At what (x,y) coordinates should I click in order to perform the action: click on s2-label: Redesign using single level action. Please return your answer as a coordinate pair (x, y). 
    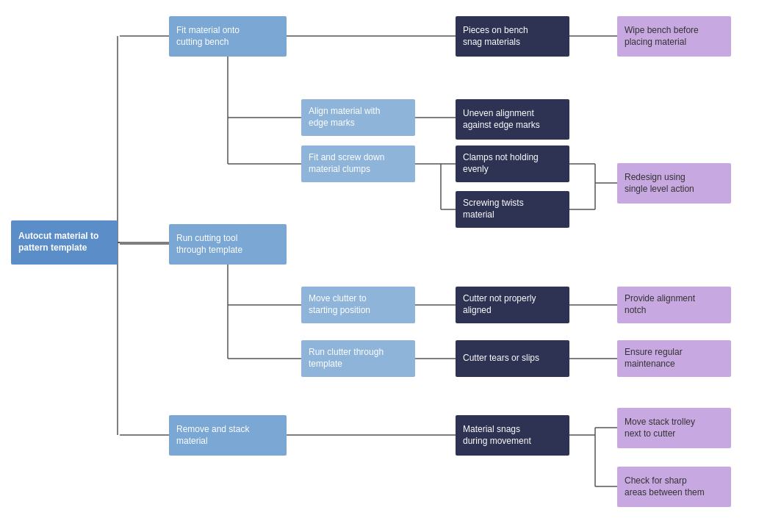
    Looking at the image, I should click on (660, 184).